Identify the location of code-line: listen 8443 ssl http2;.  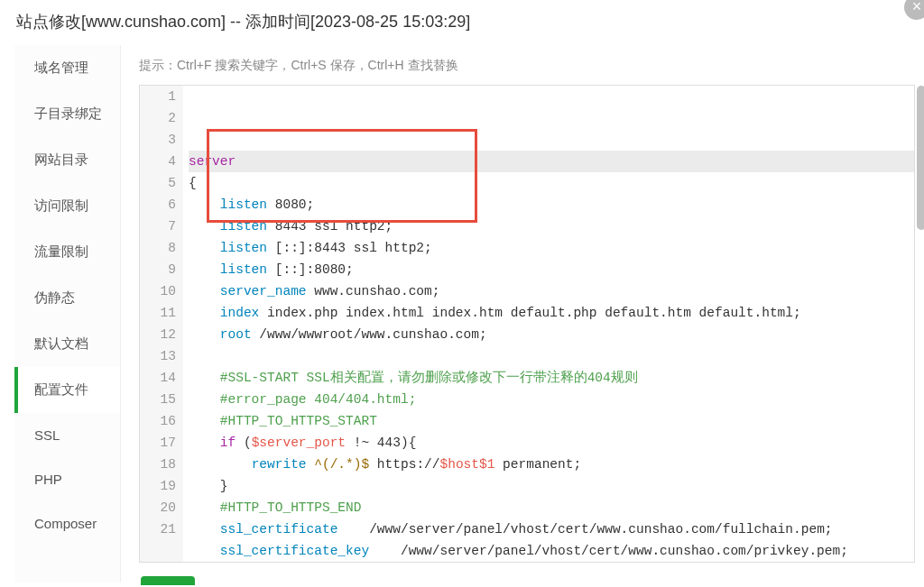
(551, 226).